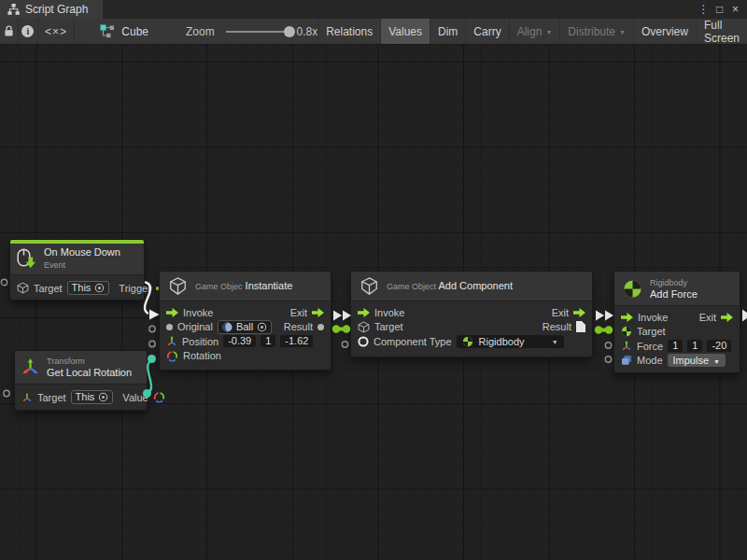 Image resolution: width=747 pixels, height=560 pixels. I want to click on info-button: i, so click(28, 32).